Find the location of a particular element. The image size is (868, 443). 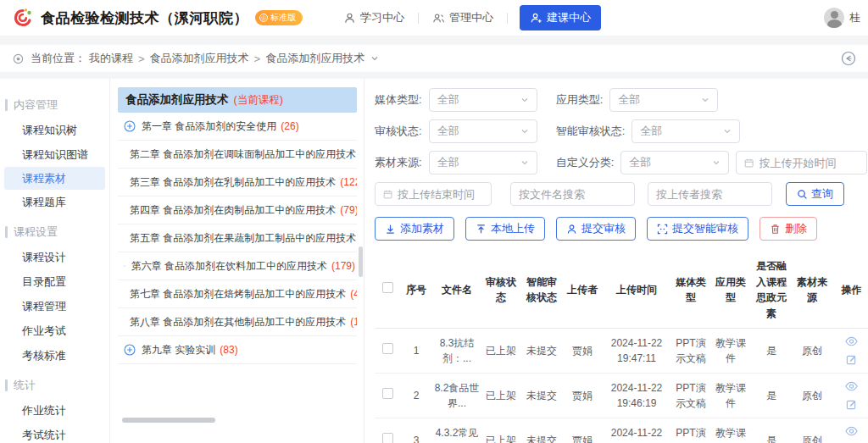

upload-start-time-input is located at coordinates (802, 163).